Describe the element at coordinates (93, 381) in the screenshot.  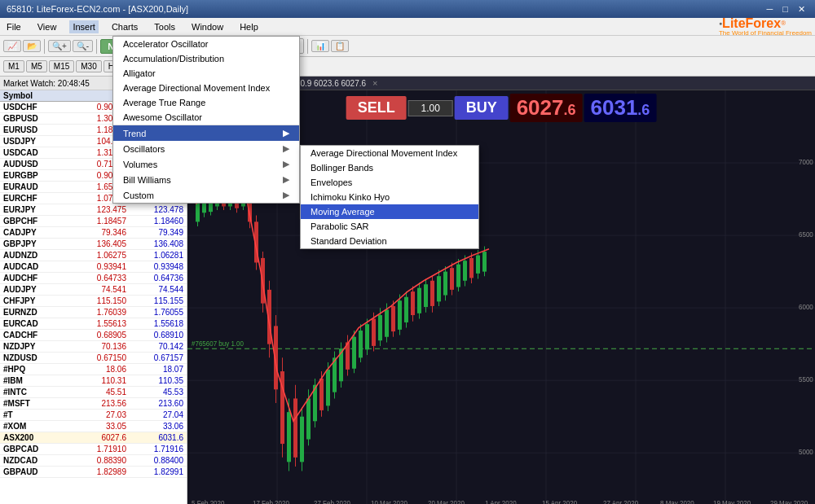
I see `market-watch-row: #IBM 110.31 110.35` at that location.